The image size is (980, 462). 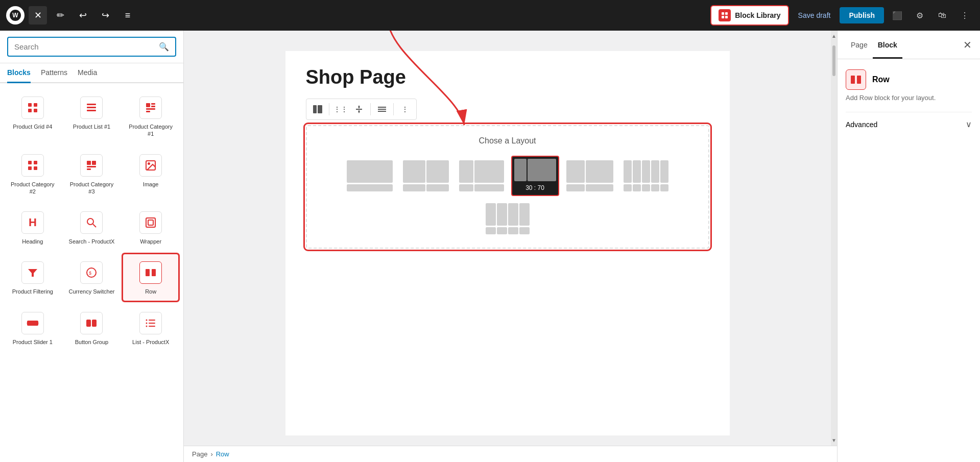 What do you see at coordinates (750, 15) in the screenshot?
I see `block-library-button: Block Library` at bounding box center [750, 15].